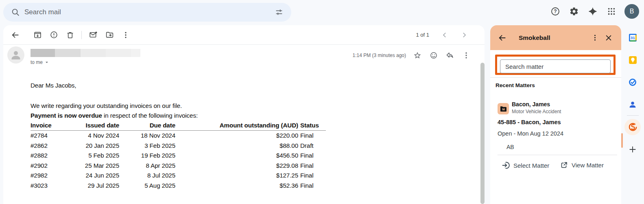 Image resolution: width=644 pixels, height=204 pixels. I want to click on table-cell: #2882, so click(51, 156).